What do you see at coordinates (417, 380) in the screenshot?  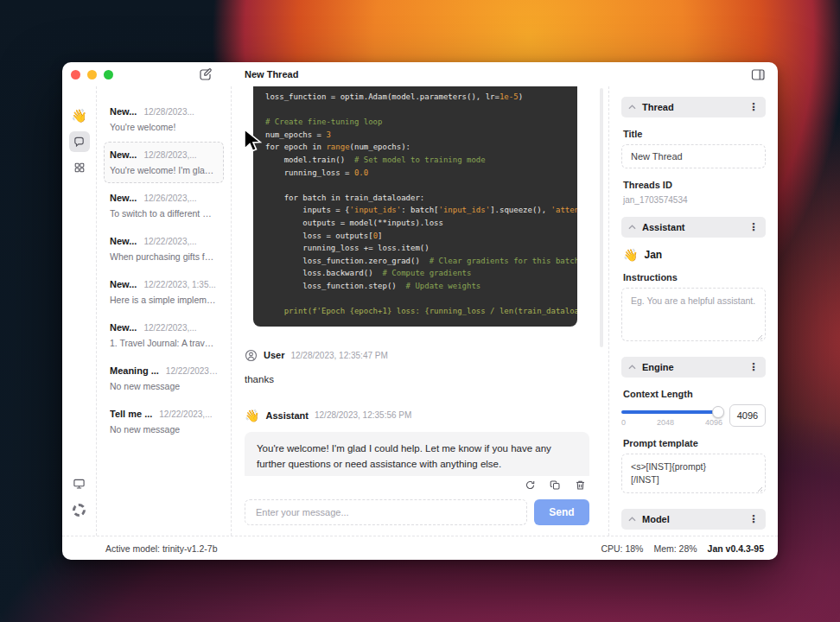 I see `user-message-text: thanks` at bounding box center [417, 380].